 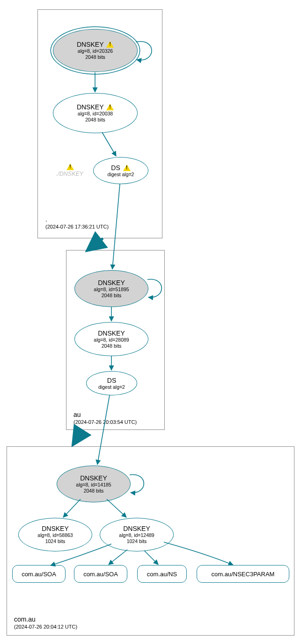 What do you see at coordinates (95, 50) in the screenshot?
I see `root-dnskey-ksk: DNSKEY alg=8, id=20326 2048 bits` at bounding box center [95, 50].